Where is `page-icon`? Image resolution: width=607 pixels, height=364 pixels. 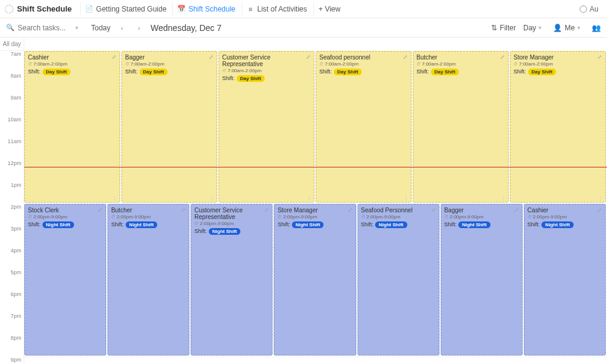
page-icon is located at coordinates (9, 9).